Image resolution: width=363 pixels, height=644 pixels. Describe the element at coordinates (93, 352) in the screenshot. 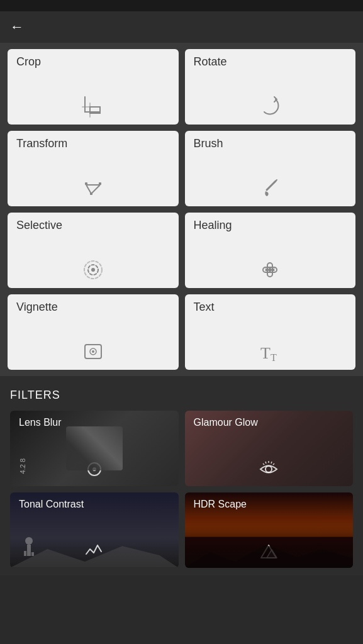

I see `vignette-icon` at that location.